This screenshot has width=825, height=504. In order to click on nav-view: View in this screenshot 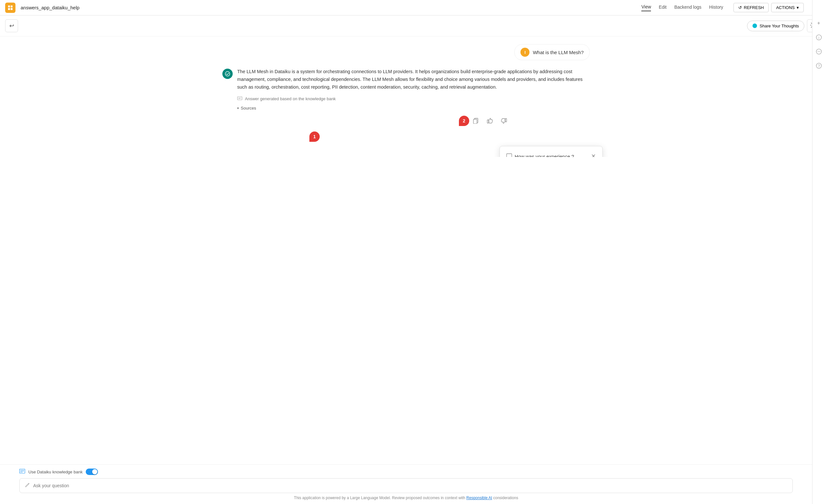, I will do `click(646, 8)`.